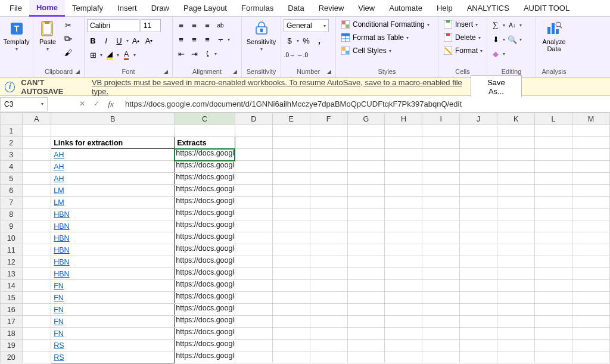  What do you see at coordinates (106, 41) in the screenshot?
I see `italic-button: I` at bounding box center [106, 41].